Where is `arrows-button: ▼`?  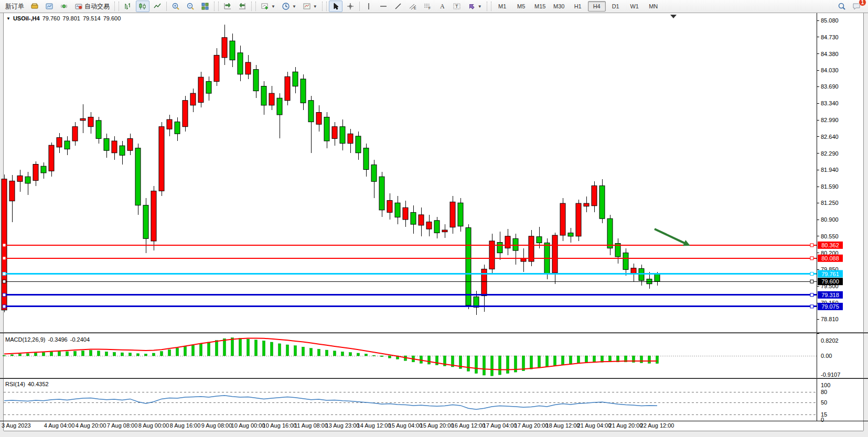
arrows-button: ▼ is located at coordinates (475, 6).